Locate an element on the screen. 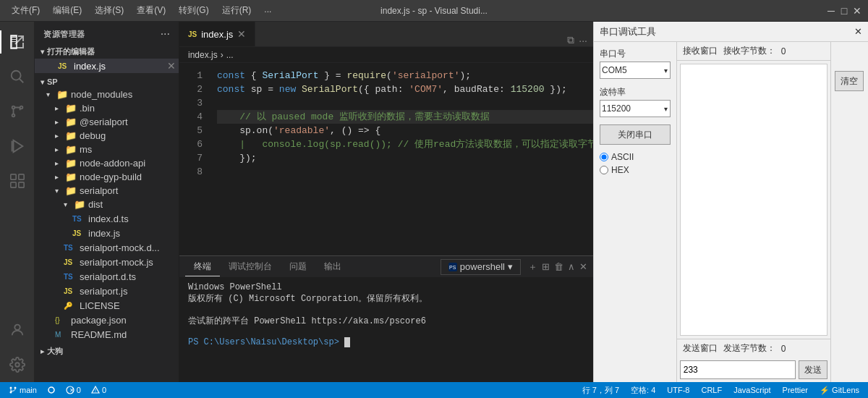 The image size is (868, 398). warning-icon: ! is located at coordinates (95, 390).